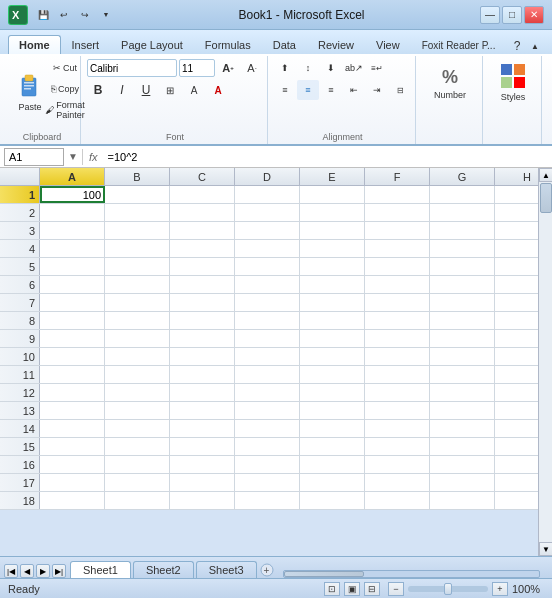  What do you see at coordinates (500, 589) in the screenshot?
I see `zoom-in-btn: +` at bounding box center [500, 589].